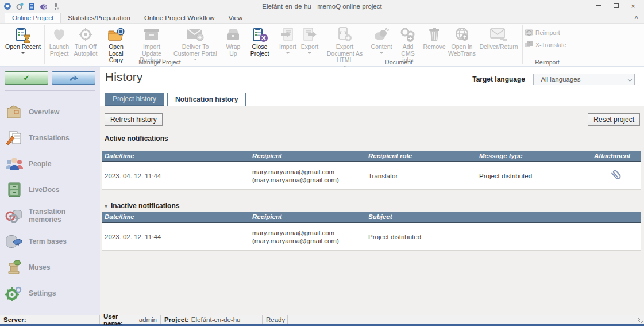 The image size is (644, 326). Describe the element at coordinates (134, 99) in the screenshot. I see `tab-project-history: Project history` at that location.